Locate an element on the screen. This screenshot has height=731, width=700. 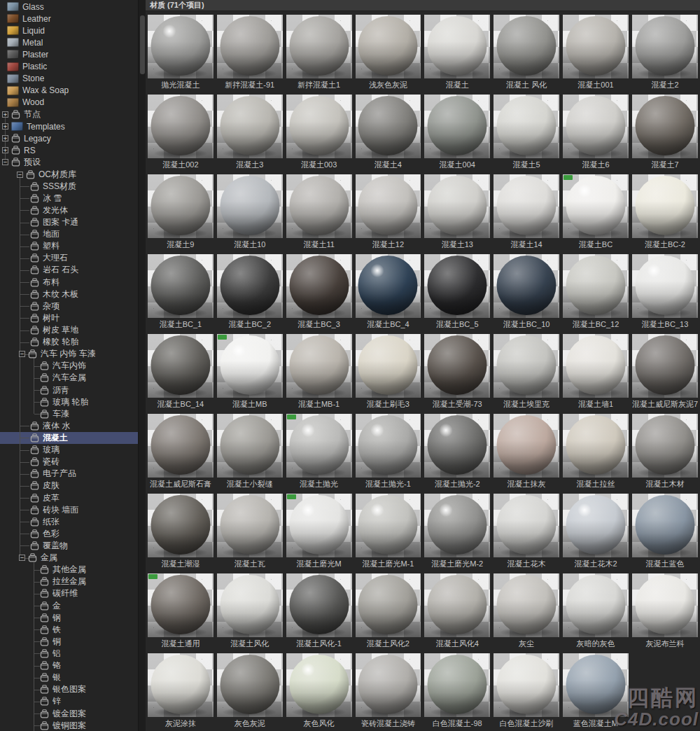
material-item: 混凝土BC_3 is located at coordinates (319, 292).